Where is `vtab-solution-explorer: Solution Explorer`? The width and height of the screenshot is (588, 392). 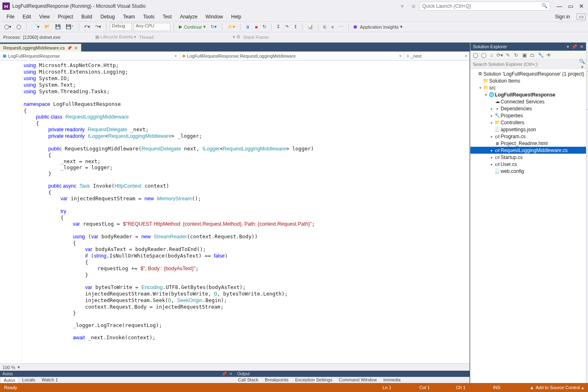
vtab-solution-explorer: Solution Explorer is located at coordinates (587, 65).